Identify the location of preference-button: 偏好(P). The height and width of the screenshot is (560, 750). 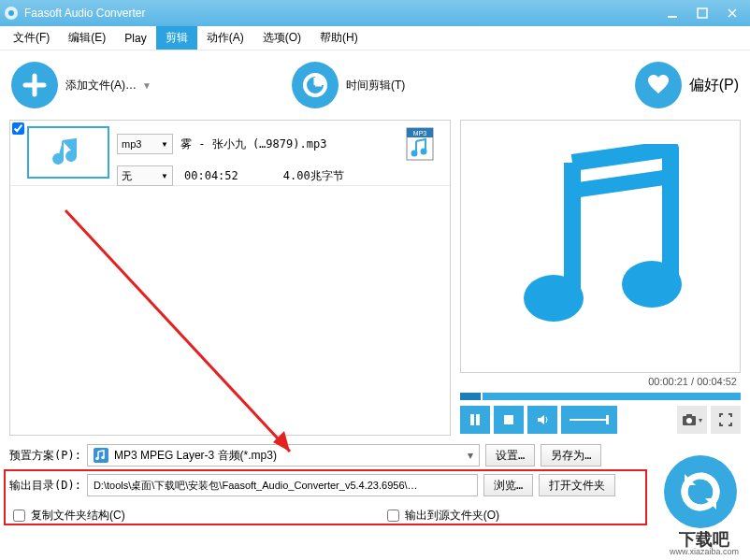
(686, 85).